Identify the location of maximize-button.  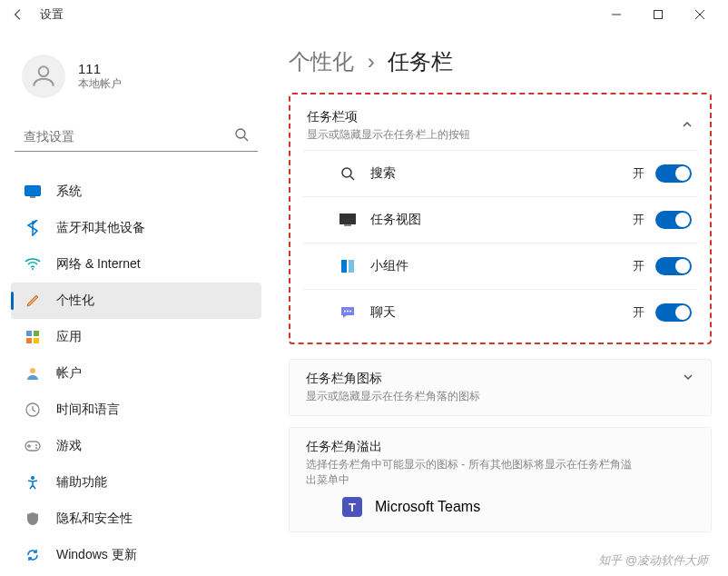
(658, 15).